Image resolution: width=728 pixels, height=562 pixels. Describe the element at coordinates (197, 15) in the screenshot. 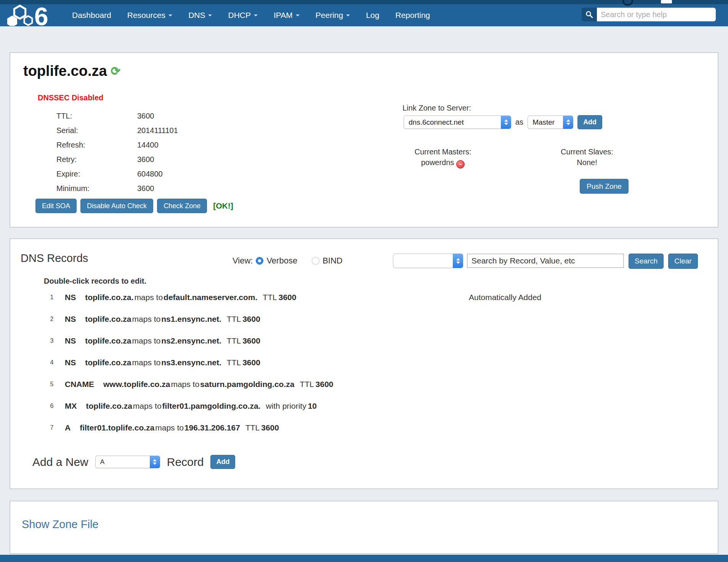

I see `nav-label: DNS` at that location.